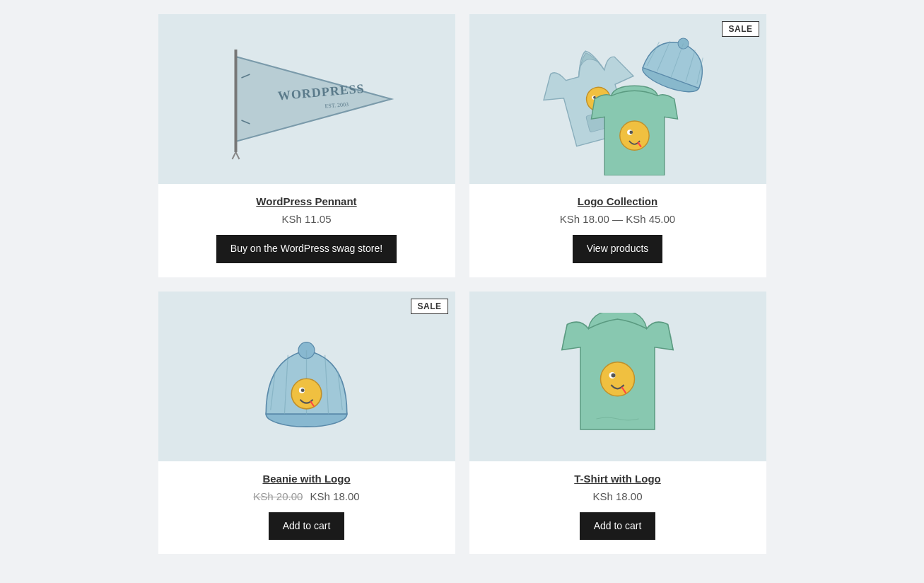 Image resolution: width=924 pixels, height=583 pixels. What do you see at coordinates (618, 99) in the screenshot?
I see `logo-collection-illustration` at bounding box center [618, 99].